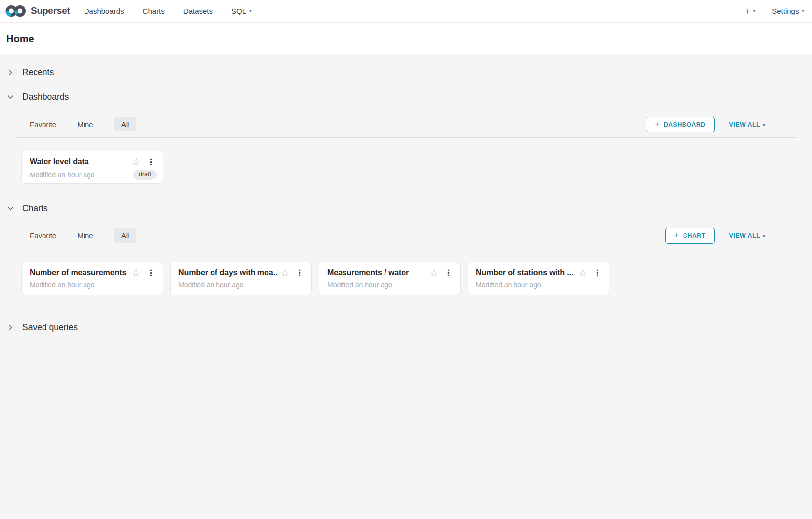  Describe the element at coordinates (389, 279) in the screenshot. I see `chart-card: Measurements / water ☆ ⋮ Modified an hou…` at that location.